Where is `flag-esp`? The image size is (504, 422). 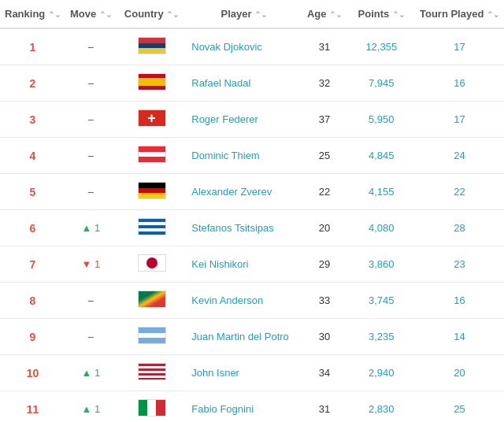
flag-esp is located at coordinates (152, 82).